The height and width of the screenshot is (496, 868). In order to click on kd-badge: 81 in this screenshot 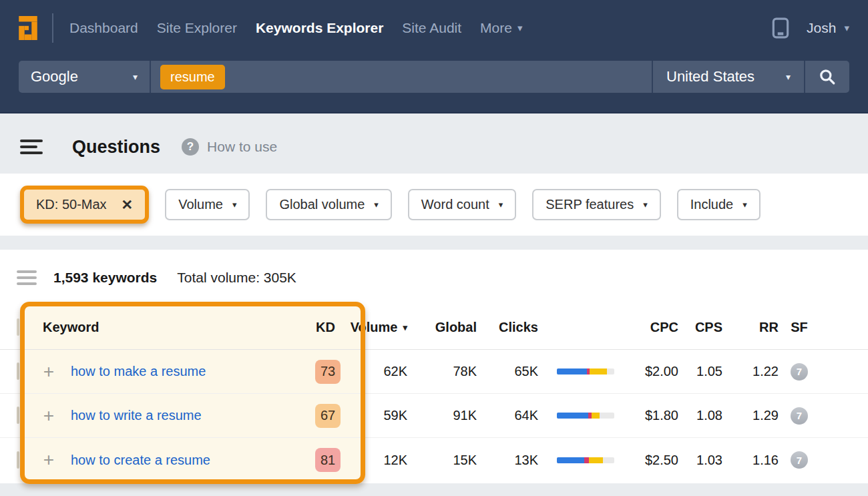, I will do `click(328, 460)`.